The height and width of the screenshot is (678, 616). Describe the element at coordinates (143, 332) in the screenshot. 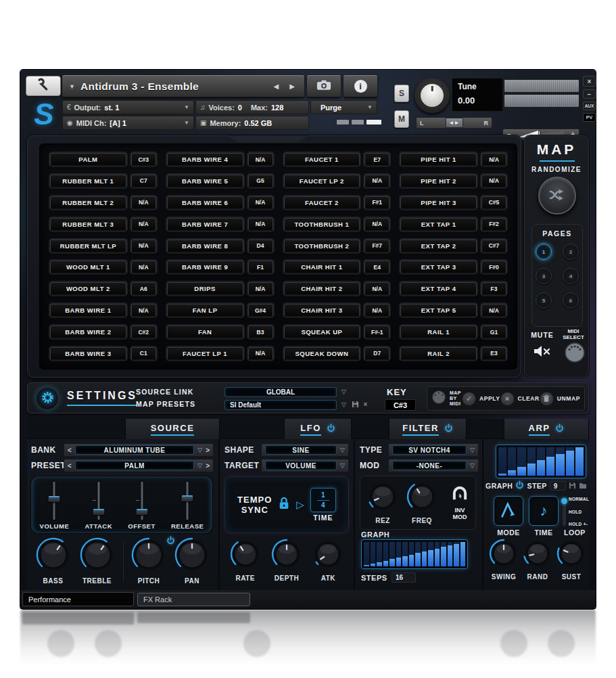

I see `key-assign-button: C#2` at that location.